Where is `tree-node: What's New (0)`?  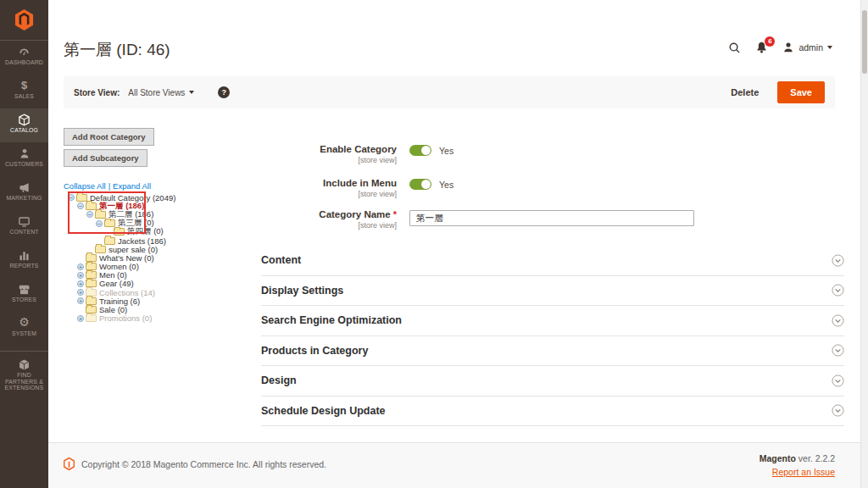 tree-node: What's New (0) is located at coordinates (163, 258).